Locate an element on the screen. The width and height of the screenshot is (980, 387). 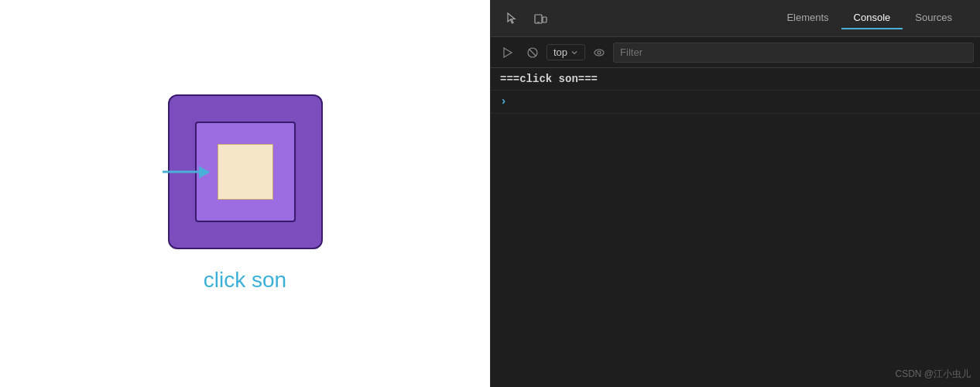
arrow-icon is located at coordinates (186, 172).